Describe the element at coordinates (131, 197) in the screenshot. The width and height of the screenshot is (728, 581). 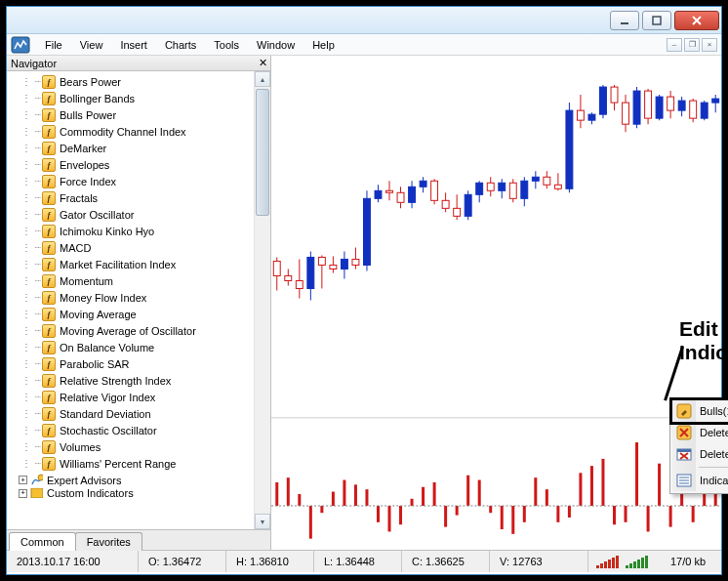
I see `tree-item: ⋮ ┈fFractals` at that location.